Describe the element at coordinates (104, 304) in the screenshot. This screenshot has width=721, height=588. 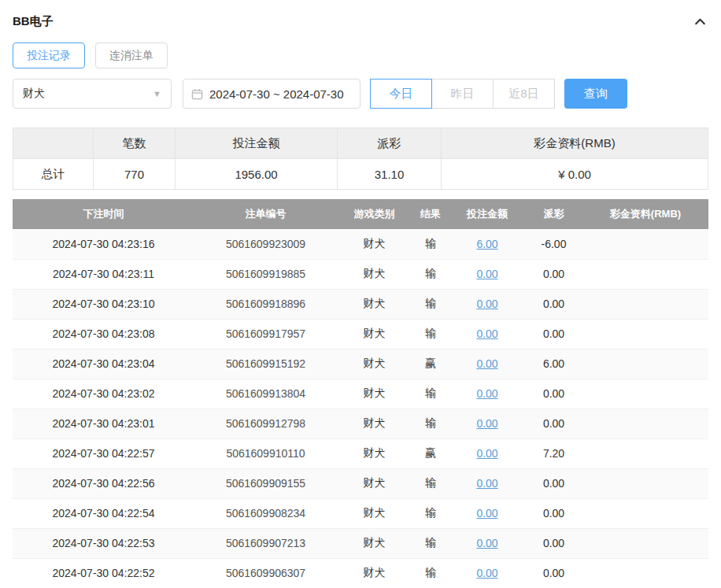
I see `bet-time-cell: 2024-07-30 04:23:10` at that location.